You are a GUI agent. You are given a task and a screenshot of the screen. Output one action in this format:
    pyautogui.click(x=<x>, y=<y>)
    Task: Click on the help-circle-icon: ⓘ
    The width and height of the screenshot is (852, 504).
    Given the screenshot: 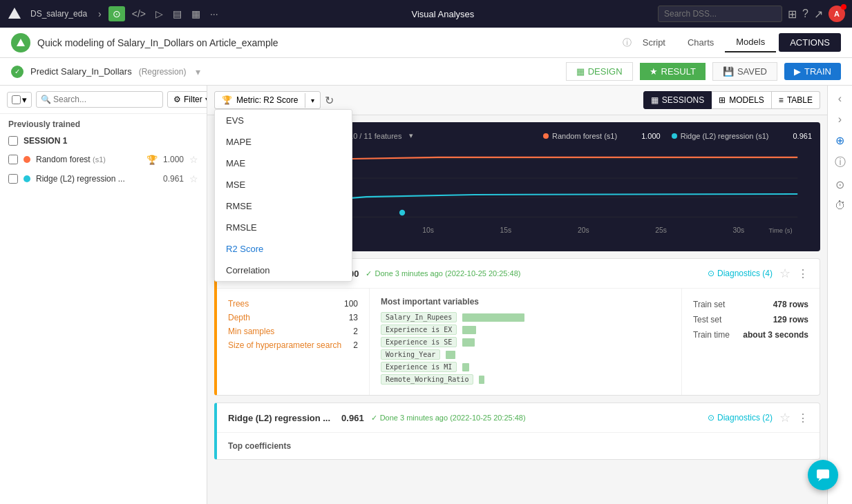 What is the action you would take?
    pyautogui.click(x=627, y=43)
    